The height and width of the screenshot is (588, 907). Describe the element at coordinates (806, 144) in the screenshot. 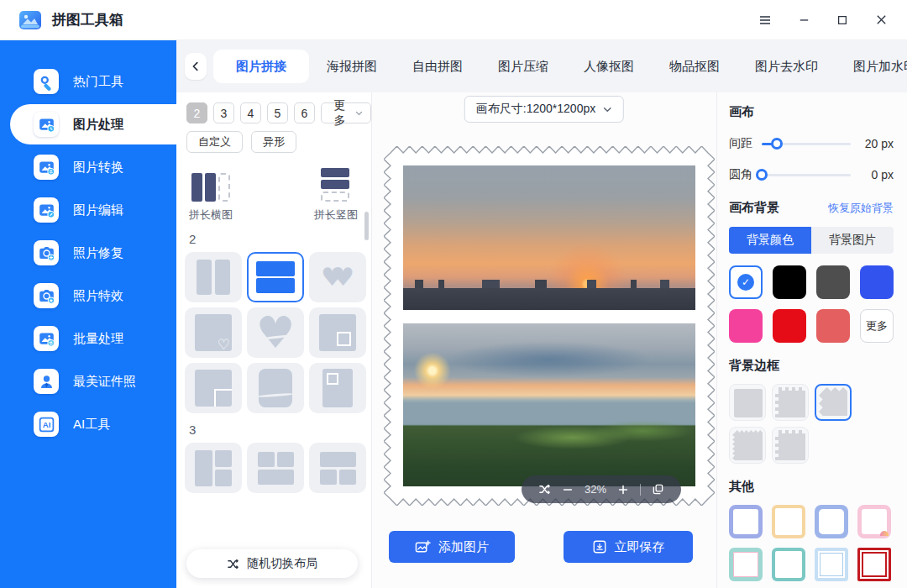

I see `spacing-slider` at that location.